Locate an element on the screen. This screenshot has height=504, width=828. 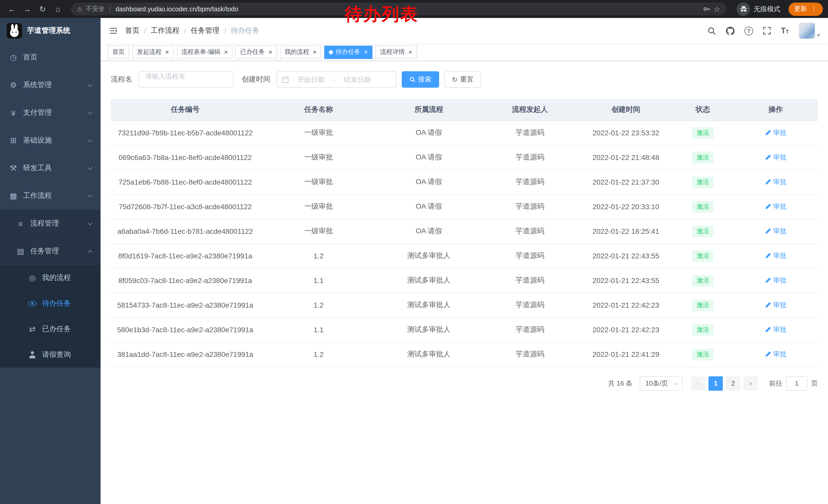
yen-icon: ¥ is located at coordinates (13, 113).